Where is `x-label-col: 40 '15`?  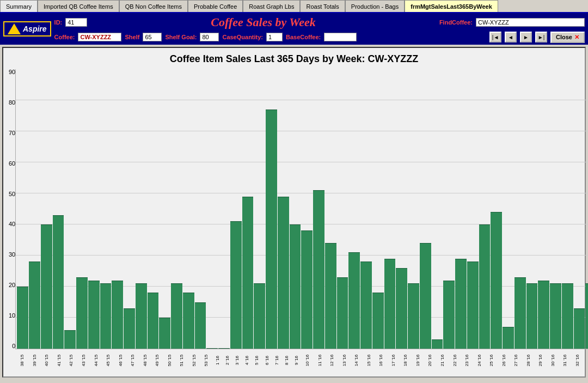
x-label-col: 40 '15 is located at coordinates (47, 360).